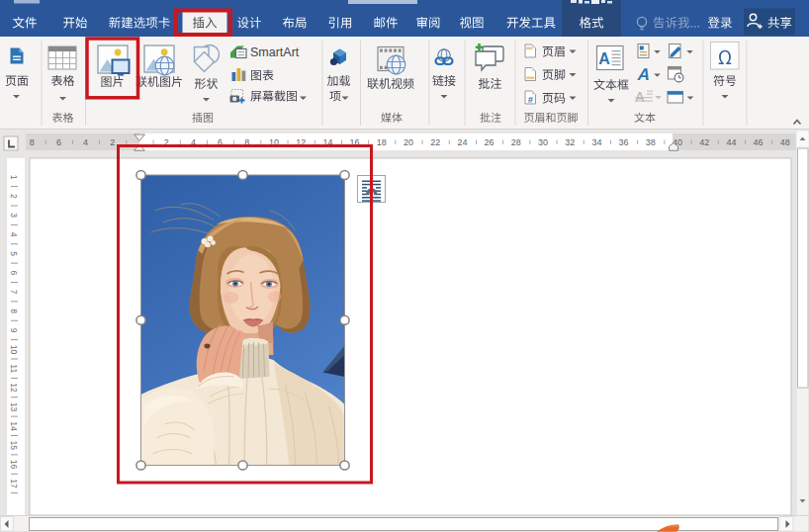  I want to click on svg-text: 20, so click(408, 142).